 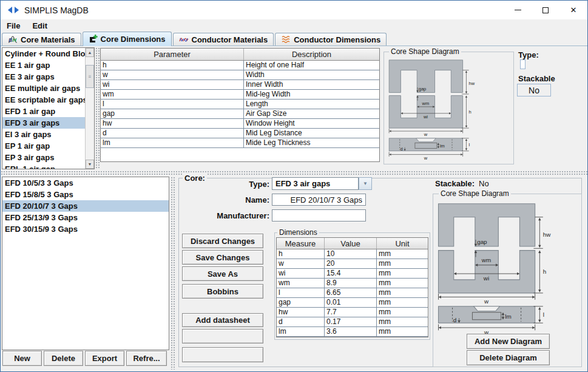 I want to click on table-row: wi15.4mm, so click(x=352, y=274).